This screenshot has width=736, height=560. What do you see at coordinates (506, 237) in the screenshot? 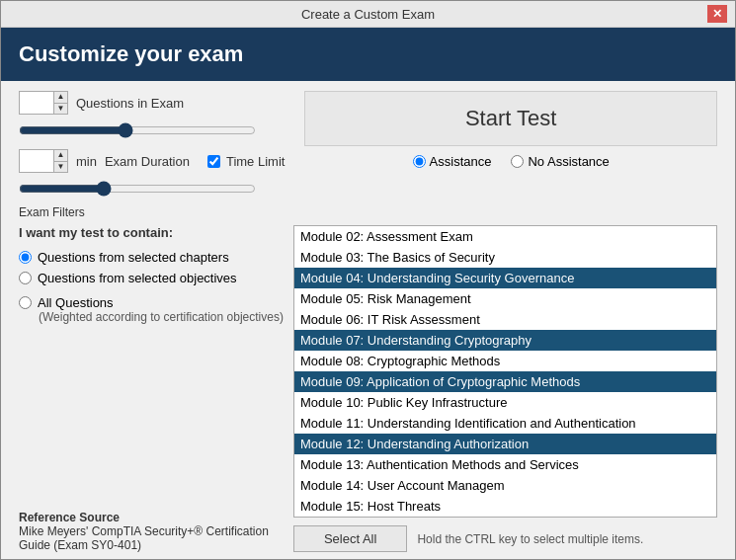
I see `module-item: Module 02: Assessment Exam` at bounding box center [506, 237].